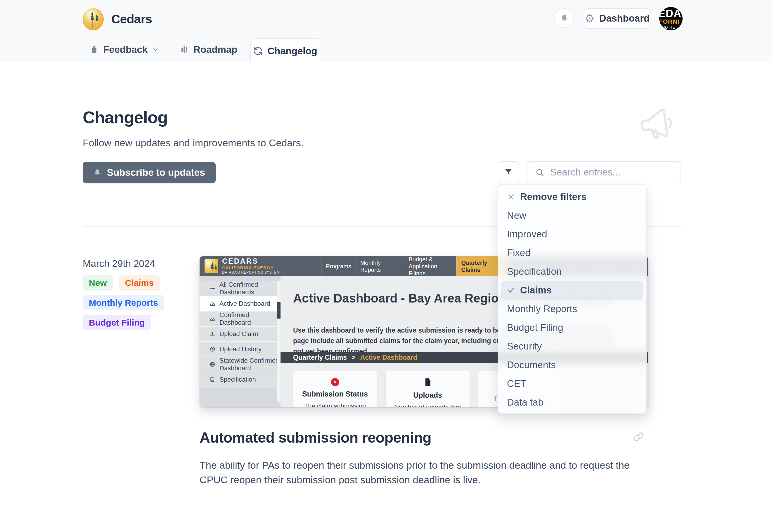 The height and width of the screenshot is (532, 772). Describe the element at coordinates (572, 253) in the screenshot. I see `menu-item-fixed: Fixed` at that location.